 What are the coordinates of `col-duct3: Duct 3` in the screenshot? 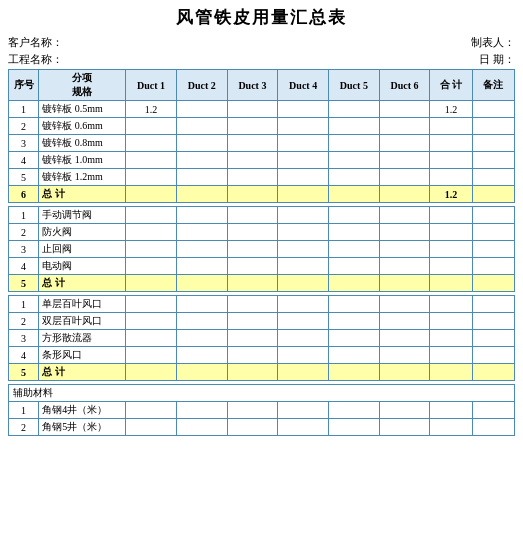 It's located at (252, 86).